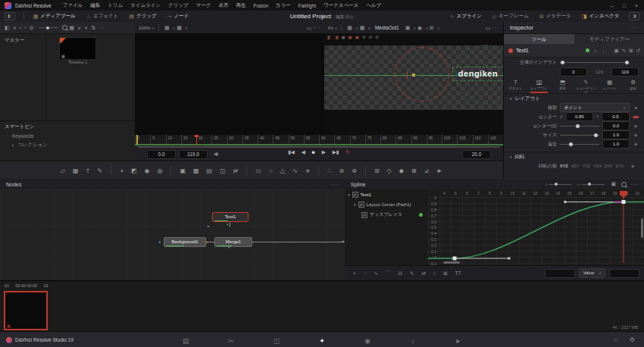  What do you see at coordinates (614, 184) in the screenshot?
I see `fit-spline-icon: ▣` at bounding box center [614, 184].